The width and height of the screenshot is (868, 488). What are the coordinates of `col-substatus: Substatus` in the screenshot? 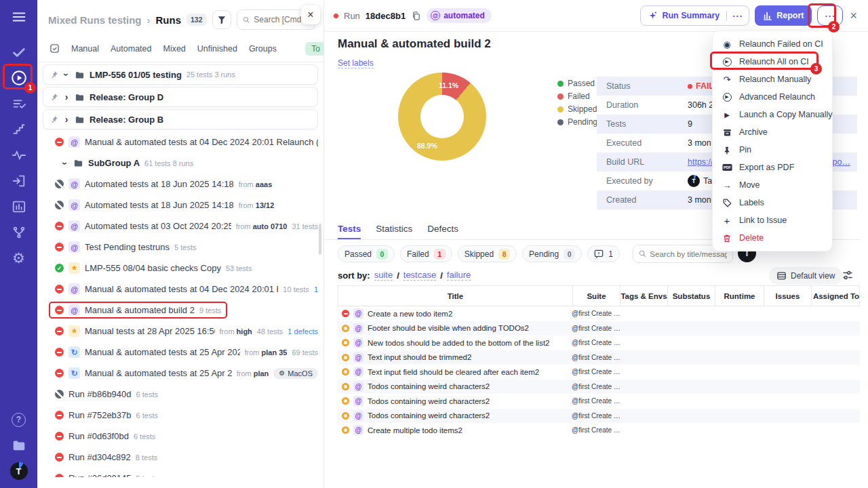 It's located at (691, 296).